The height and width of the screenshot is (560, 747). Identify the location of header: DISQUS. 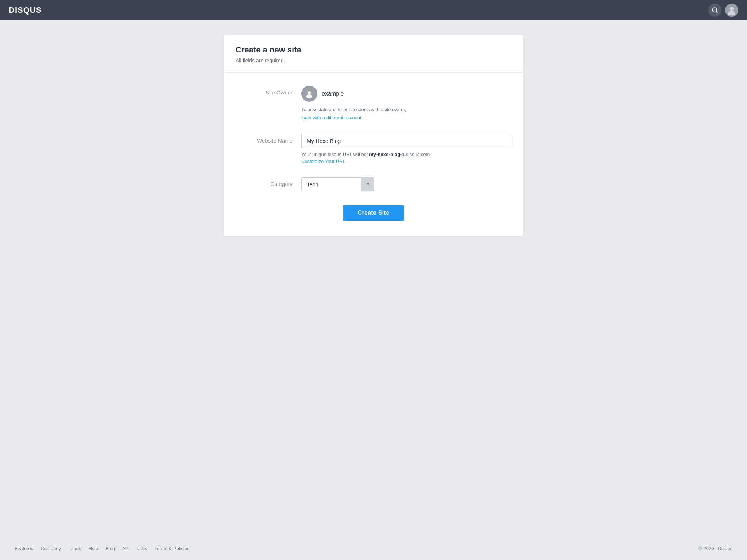
(374, 10).